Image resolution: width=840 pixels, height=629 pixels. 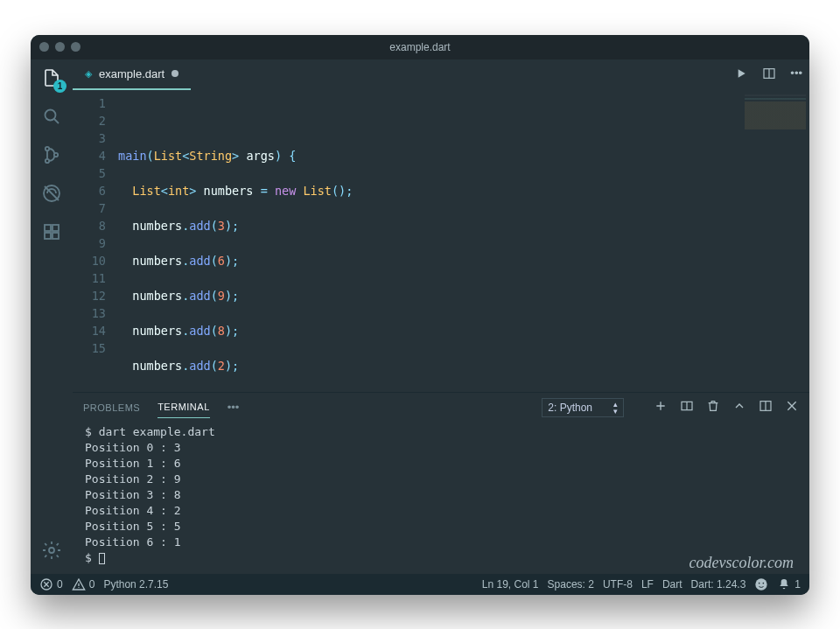 What do you see at coordinates (742, 563) in the screenshot?
I see `watermark: codevscolor.com` at bounding box center [742, 563].